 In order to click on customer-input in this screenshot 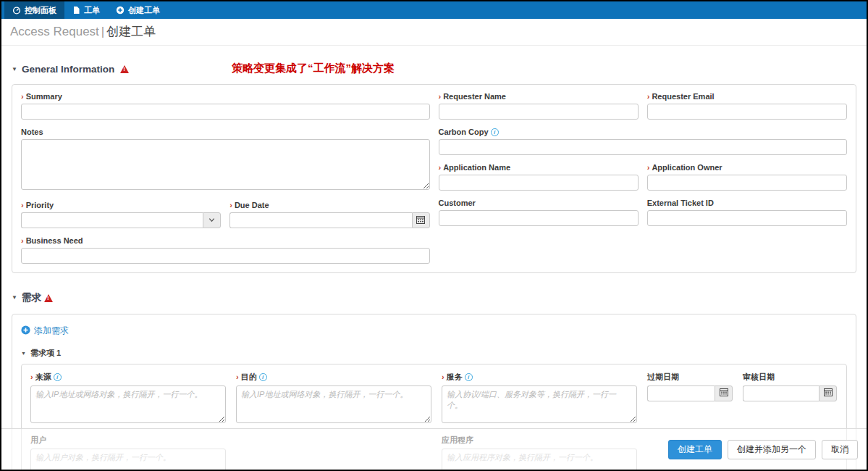, I will do `click(539, 218)`.